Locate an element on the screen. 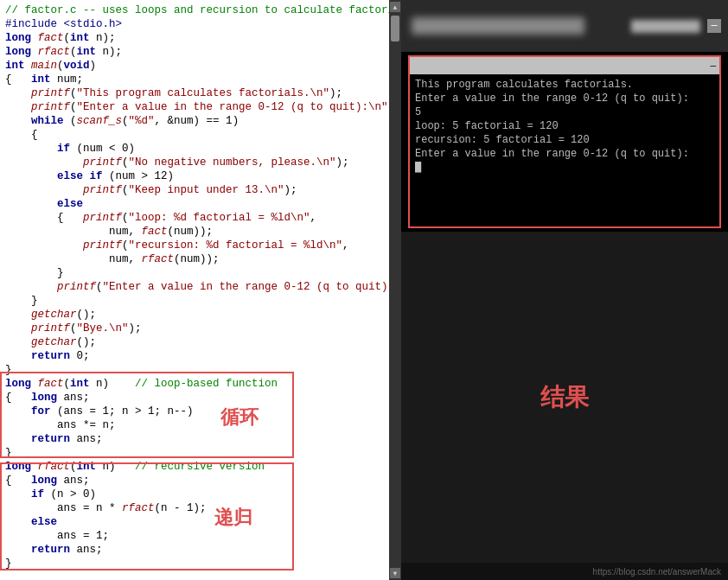 The width and height of the screenshot is (728, 580). blurred-header-text is located at coordinates (498, 26).